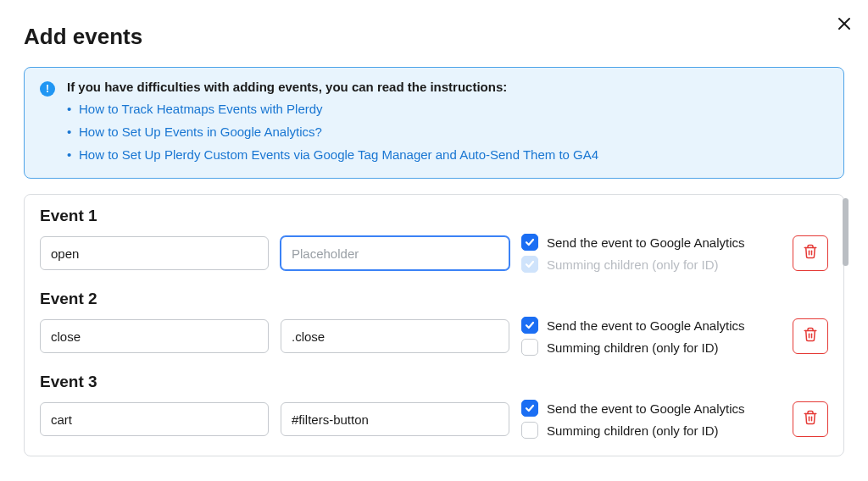 This screenshot has width=868, height=481. What do you see at coordinates (434, 406) in the screenshot?
I see `event-block: Event 3Send the event to Google Analytic…` at bounding box center [434, 406].